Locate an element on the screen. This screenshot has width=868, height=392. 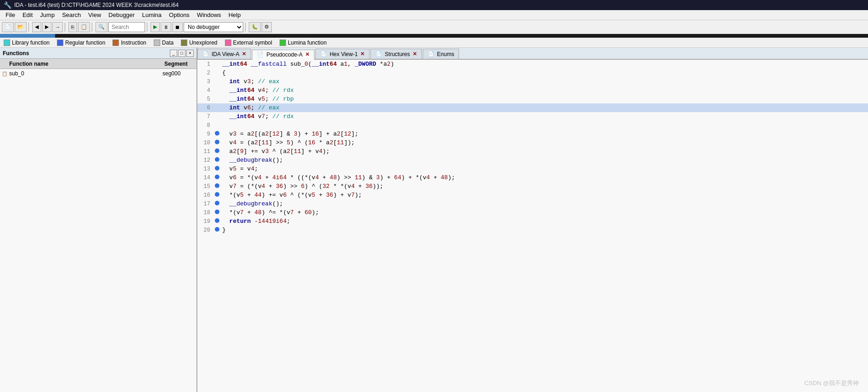
paste-btn: 📋 is located at coordinates (84, 27).